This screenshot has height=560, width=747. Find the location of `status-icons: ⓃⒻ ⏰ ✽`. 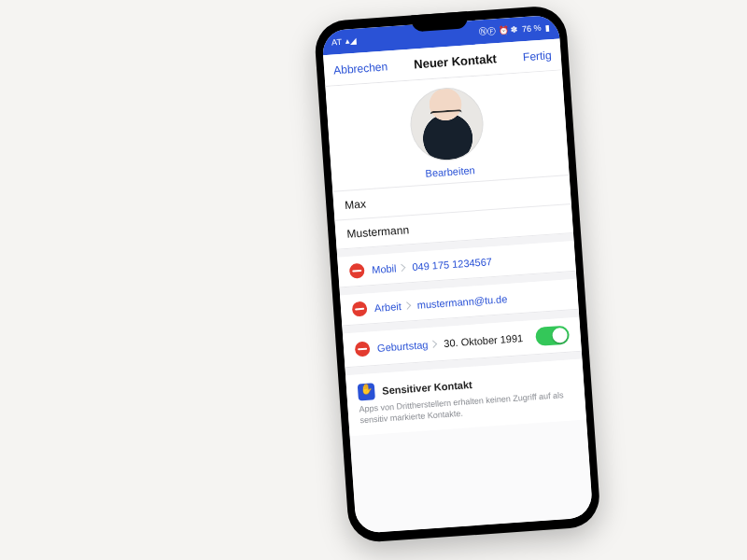

status-icons: ⓃⒻ ⏰ ✽ is located at coordinates (499, 31).